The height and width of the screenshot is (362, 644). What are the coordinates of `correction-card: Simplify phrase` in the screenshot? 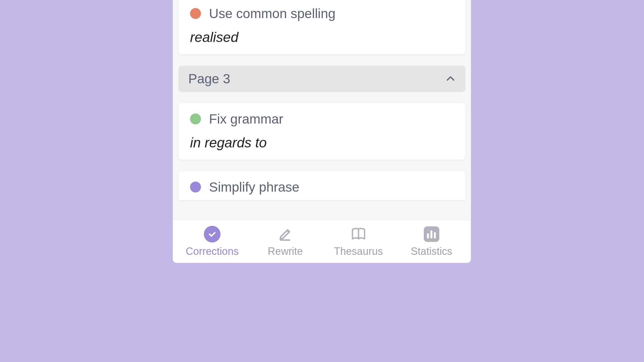 It's located at (322, 186).